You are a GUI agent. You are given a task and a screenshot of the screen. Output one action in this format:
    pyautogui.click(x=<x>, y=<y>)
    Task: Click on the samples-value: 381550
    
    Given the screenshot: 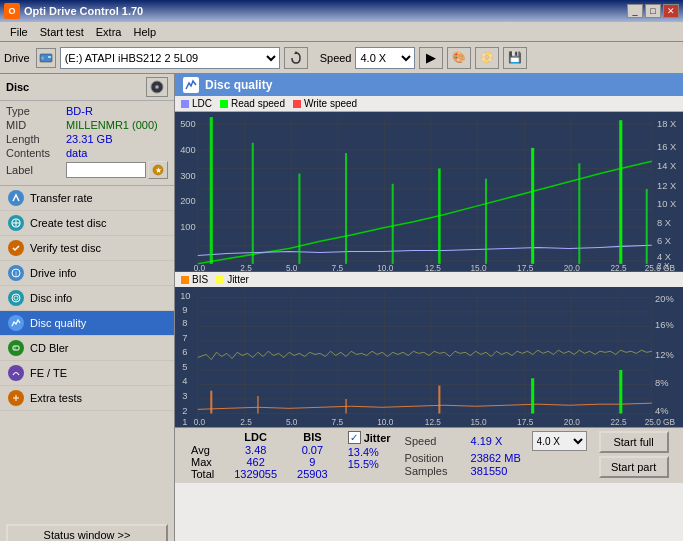 What is the action you would take?
    pyautogui.click(x=498, y=471)
    